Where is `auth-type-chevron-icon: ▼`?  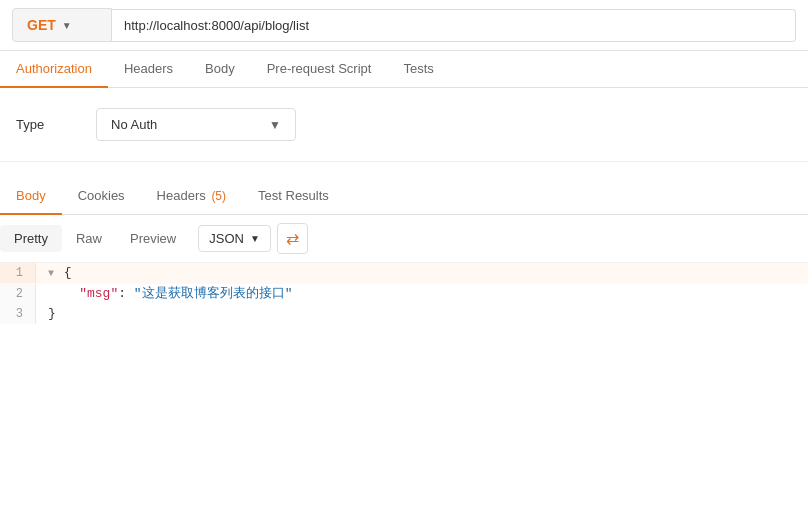 auth-type-chevron-icon: ▼ is located at coordinates (275, 125).